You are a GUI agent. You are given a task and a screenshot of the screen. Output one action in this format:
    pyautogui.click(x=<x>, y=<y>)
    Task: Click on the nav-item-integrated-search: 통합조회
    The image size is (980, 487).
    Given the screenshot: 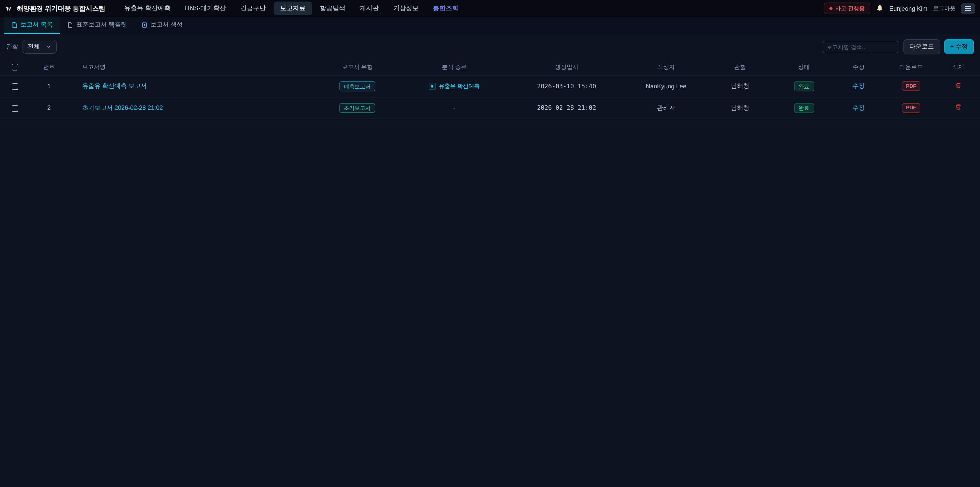 What is the action you would take?
    pyautogui.click(x=446, y=8)
    